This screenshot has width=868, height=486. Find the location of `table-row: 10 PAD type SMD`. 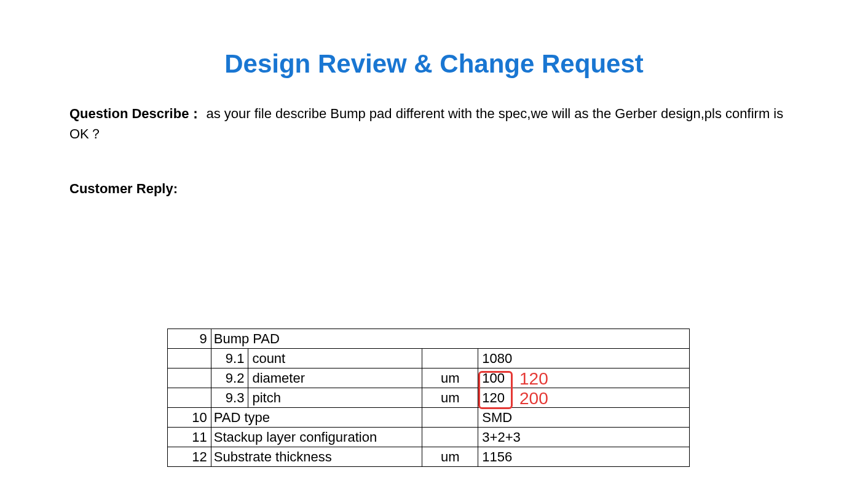

table-row: 10 PAD type SMD is located at coordinates (429, 418).